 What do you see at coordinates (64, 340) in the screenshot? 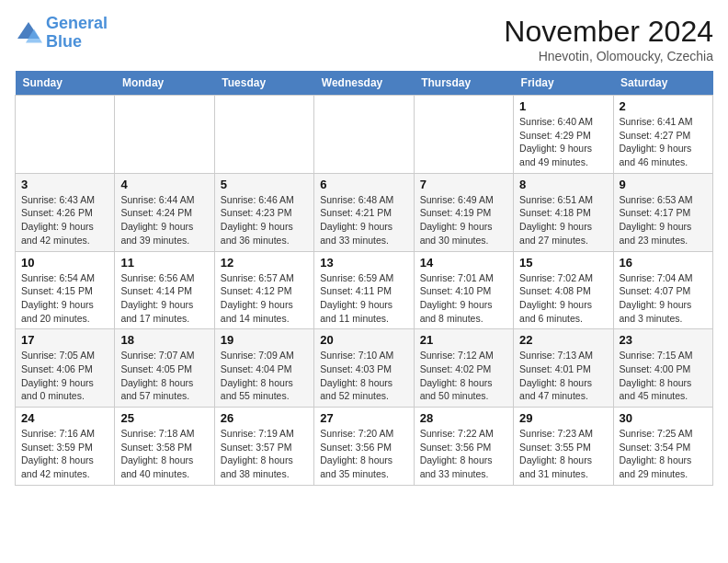
I see `day-number: 17` at bounding box center [64, 340].